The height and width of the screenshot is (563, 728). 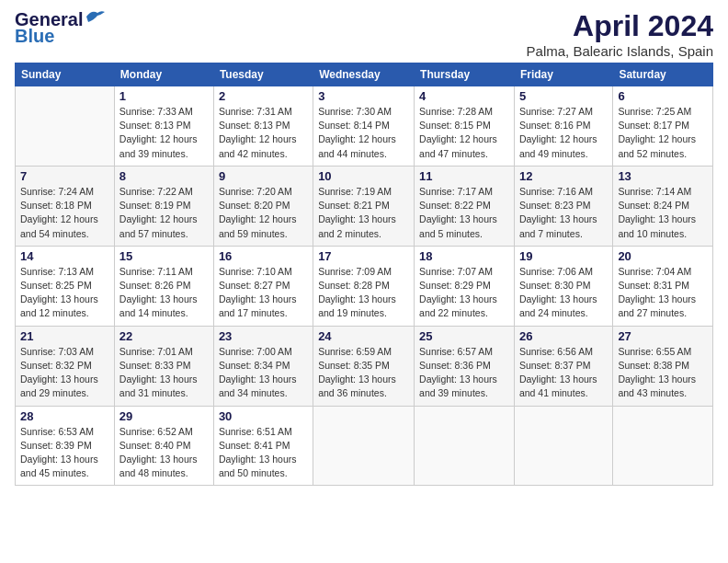 What do you see at coordinates (464, 96) in the screenshot?
I see `day-number: 4` at bounding box center [464, 96].